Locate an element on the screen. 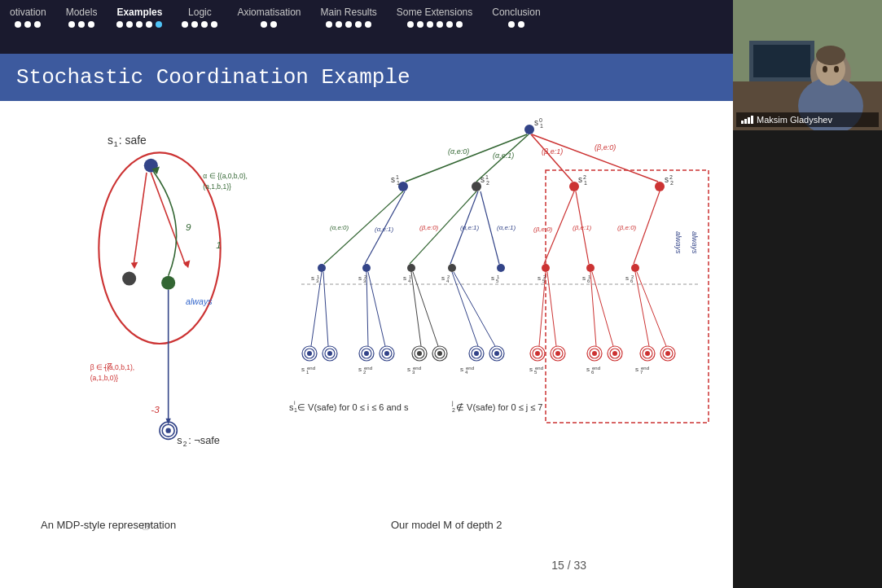 Image resolution: width=882 pixels, height=588 pixels. svg-text: (a,1,b,1)} is located at coordinates (217, 186).